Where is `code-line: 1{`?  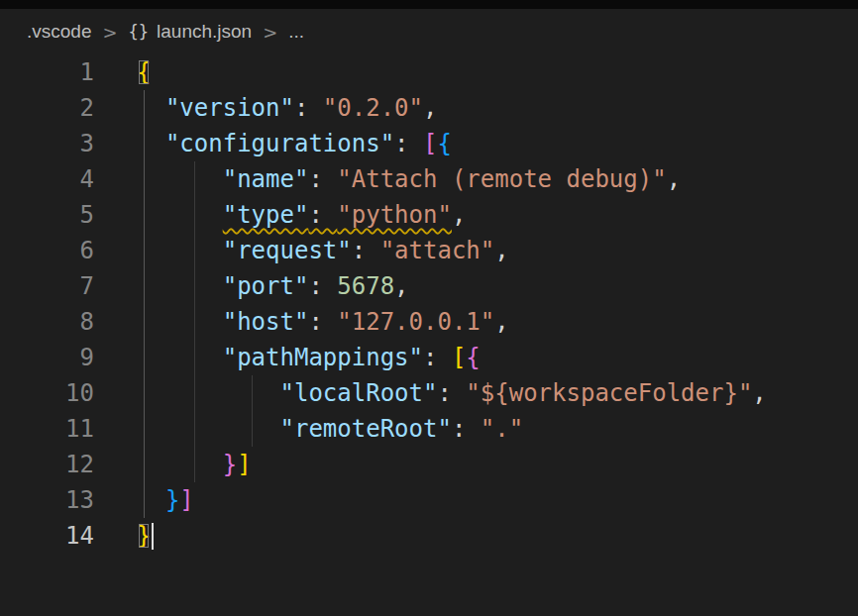 code-line: 1{ is located at coordinates (429, 72).